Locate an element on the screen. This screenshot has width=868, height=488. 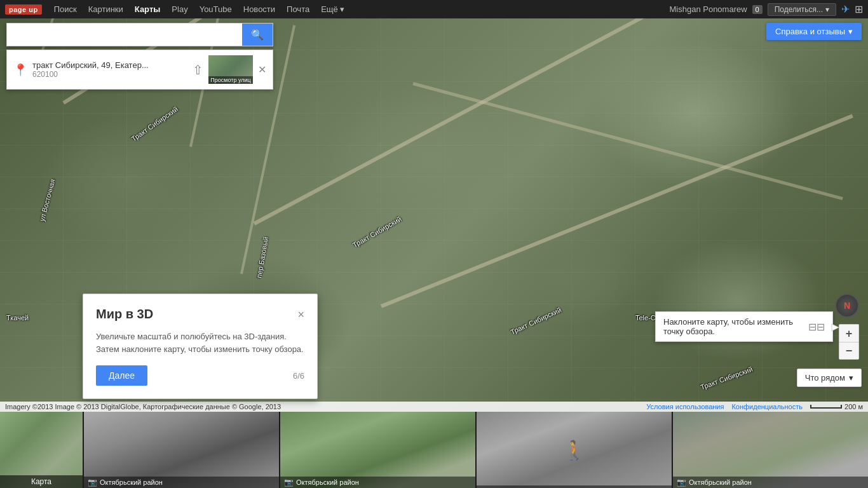
location-pin-icon: 📍 is located at coordinates (20, 70).